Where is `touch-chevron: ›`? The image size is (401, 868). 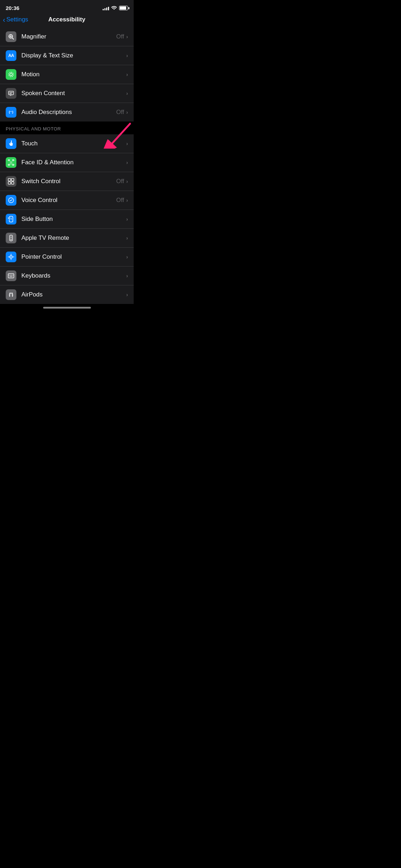
touch-chevron: › is located at coordinates (127, 144).